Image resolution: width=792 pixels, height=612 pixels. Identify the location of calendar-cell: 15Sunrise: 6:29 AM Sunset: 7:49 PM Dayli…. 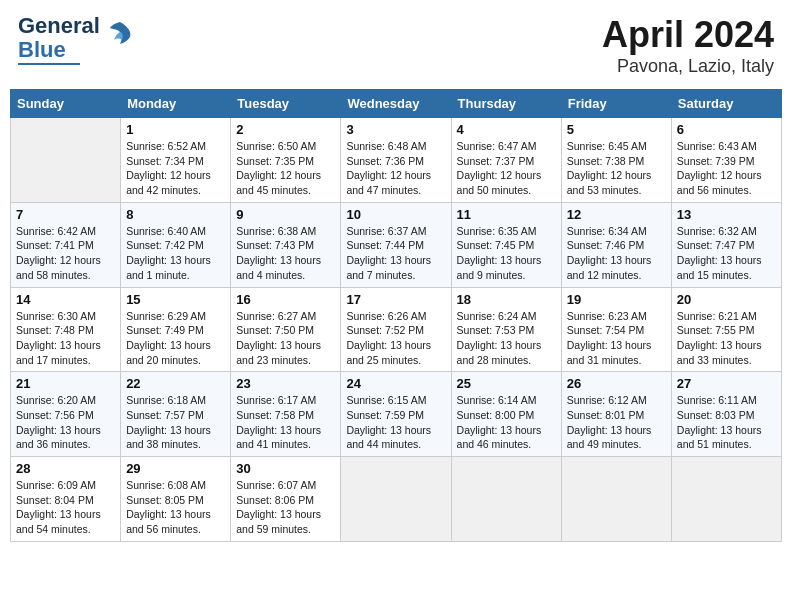
(176, 330).